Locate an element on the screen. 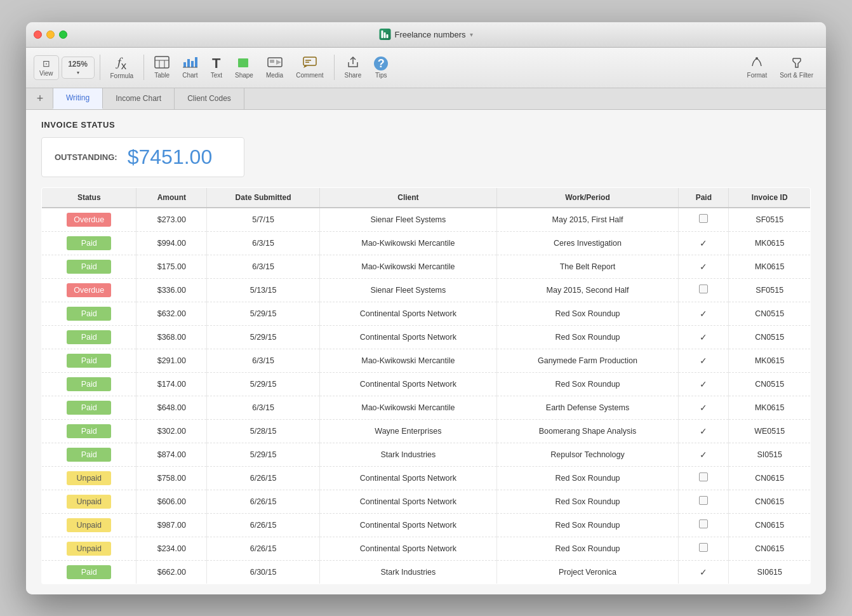 Image resolution: width=852 pixels, height=616 pixels. share-icon is located at coordinates (353, 64).